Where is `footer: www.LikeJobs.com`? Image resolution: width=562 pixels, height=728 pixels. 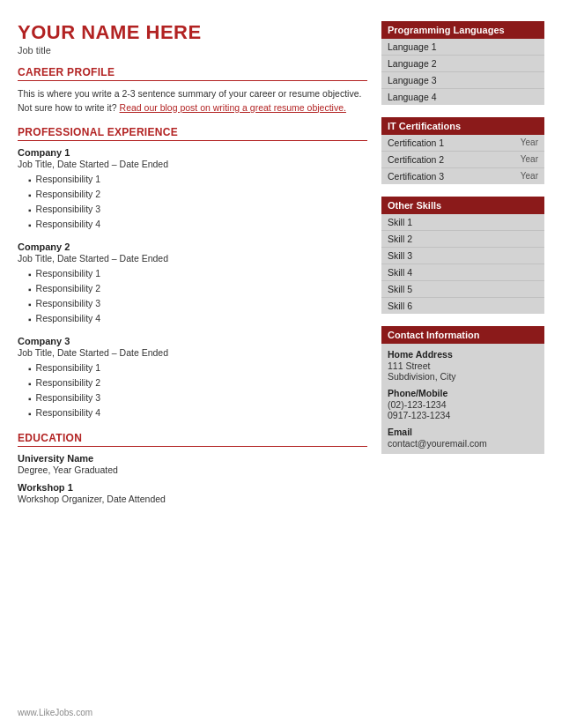
footer: www.LikeJobs.com is located at coordinates (55, 712).